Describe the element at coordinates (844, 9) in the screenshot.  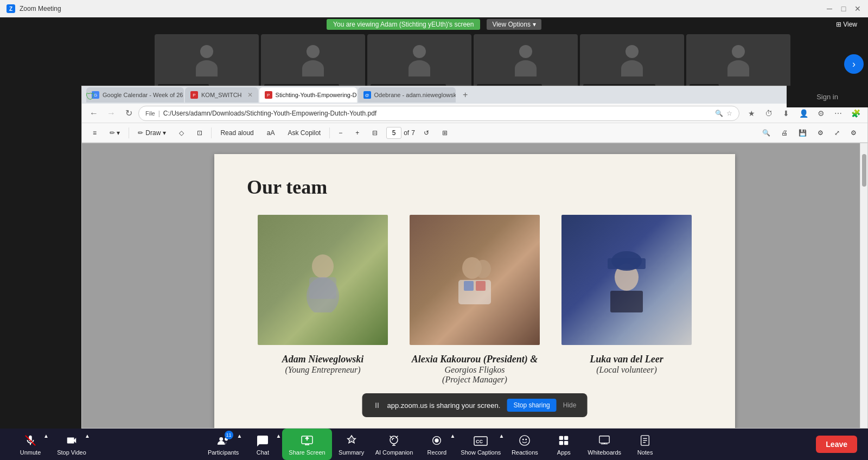
I see `maximize-button: □` at that location.